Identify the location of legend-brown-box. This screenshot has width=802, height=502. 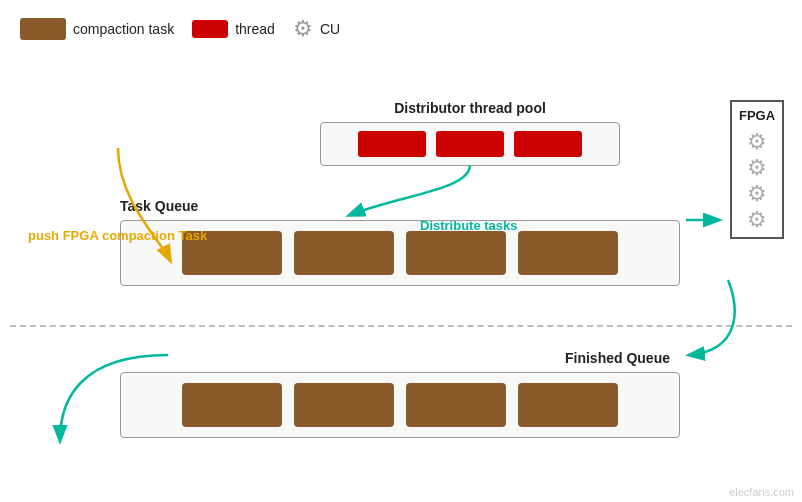
(43, 29).